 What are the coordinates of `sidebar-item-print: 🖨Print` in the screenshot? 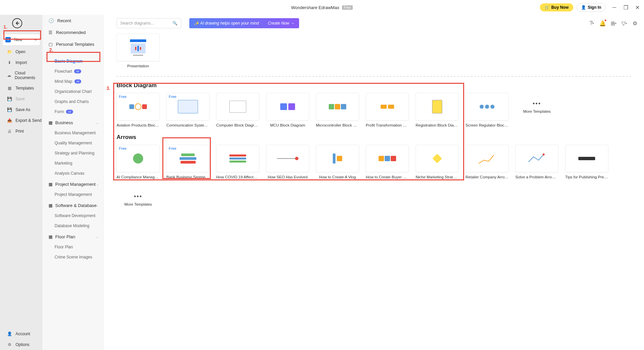 It's located at (21, 131).